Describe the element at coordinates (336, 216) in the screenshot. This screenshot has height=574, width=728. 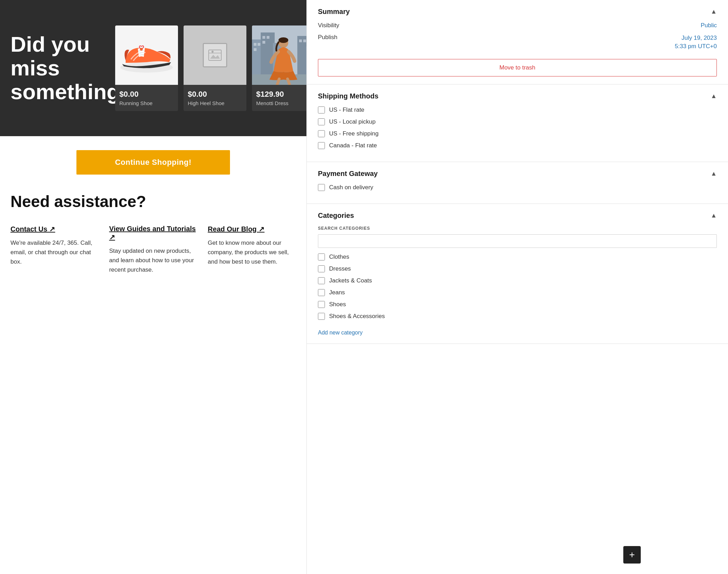
I see `categories-title: Categories` at that location.